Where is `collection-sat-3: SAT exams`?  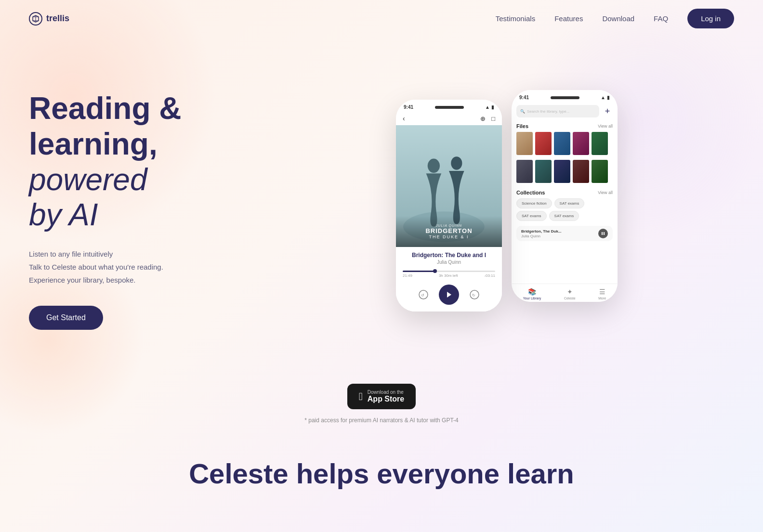 collection-sat-3: SAT exams is located at coordinates (565, 216).